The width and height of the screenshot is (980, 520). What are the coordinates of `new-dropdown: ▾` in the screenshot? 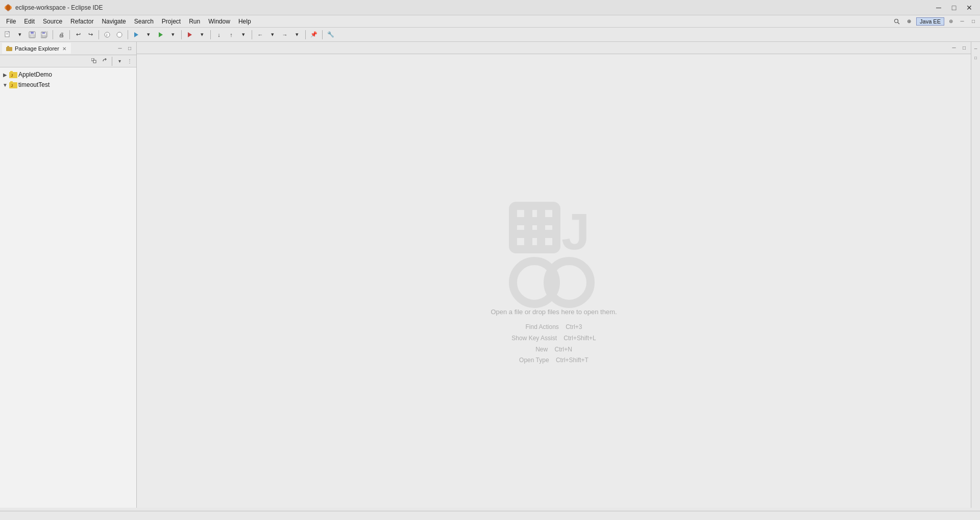 It's located at (20, 35).